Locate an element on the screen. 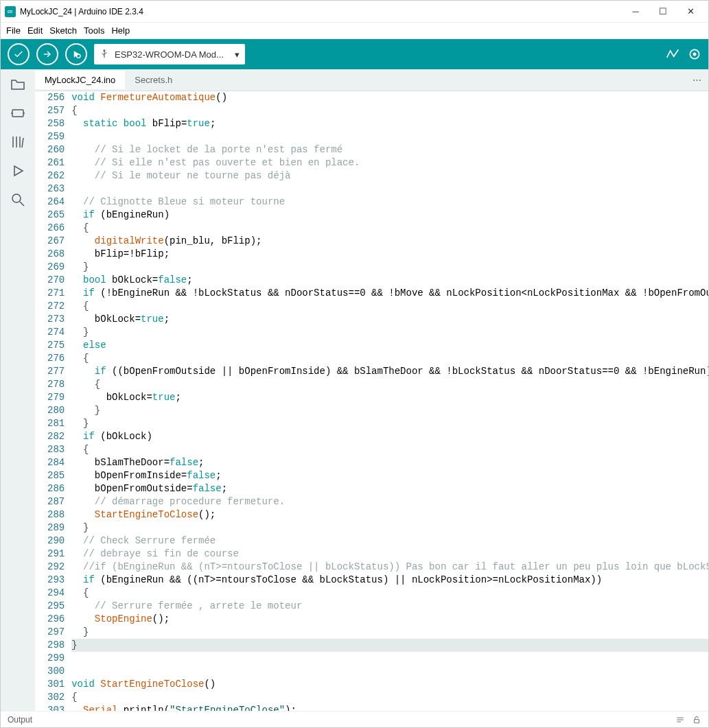 This screenshot has height=728, width=709. chevron-down-icon: ▾ is located at coordinates (237, 55).